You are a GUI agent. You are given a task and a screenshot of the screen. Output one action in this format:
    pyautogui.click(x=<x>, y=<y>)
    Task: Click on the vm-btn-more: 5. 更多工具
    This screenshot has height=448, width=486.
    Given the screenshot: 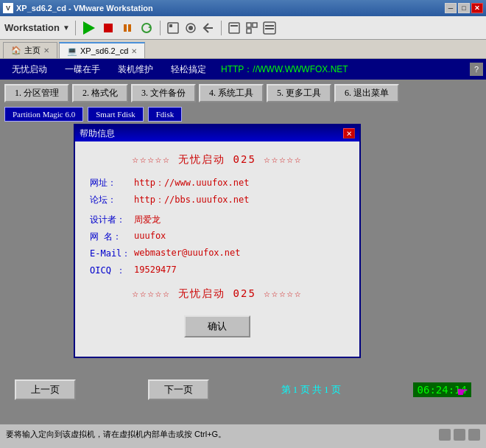 What is the action you would take?
    pyautogui.click(x=299, y=93)
    